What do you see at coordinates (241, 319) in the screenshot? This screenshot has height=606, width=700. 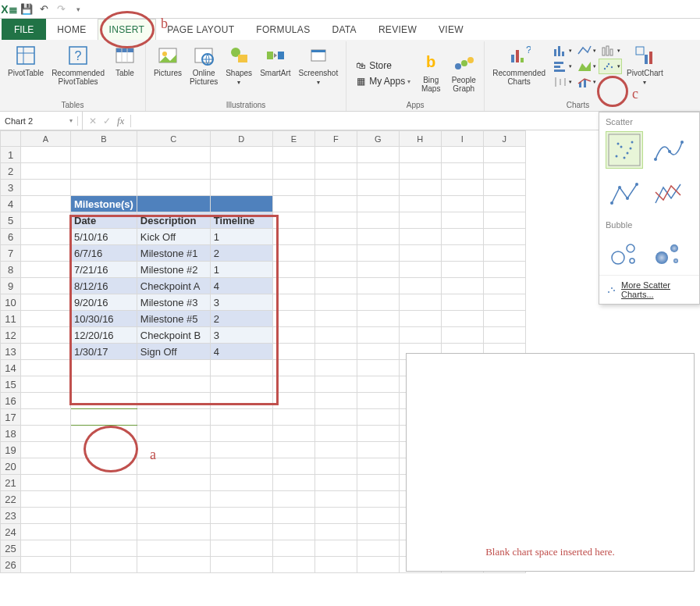 I see `cell: 2` at bounding box center [241, 319].